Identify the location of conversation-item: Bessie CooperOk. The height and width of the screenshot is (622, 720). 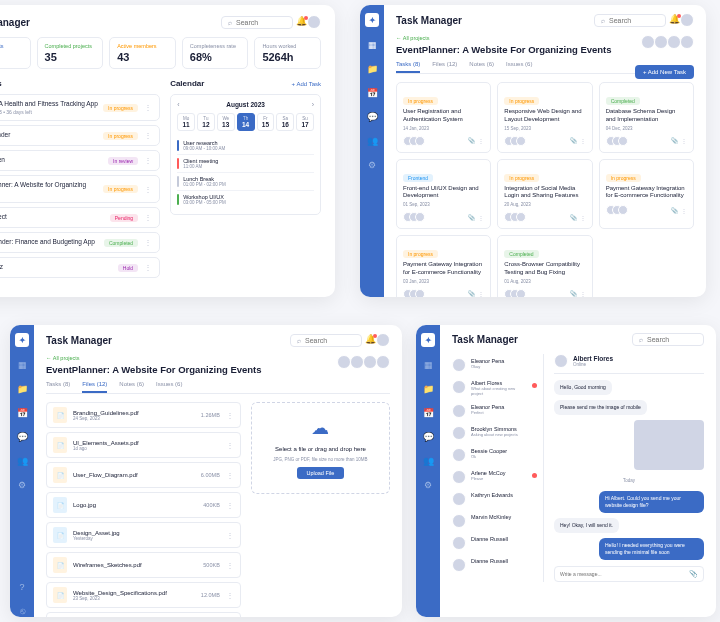
(494, 455).